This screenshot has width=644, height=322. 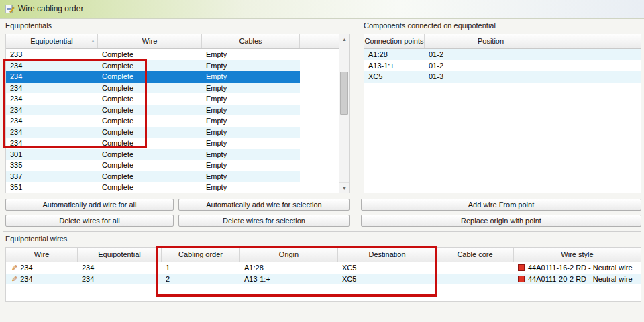 What do you see at coordinates (577, 255) in the screenshot?
I see `column-header-wire-style: Wire style` at bounding box center [577, 255].